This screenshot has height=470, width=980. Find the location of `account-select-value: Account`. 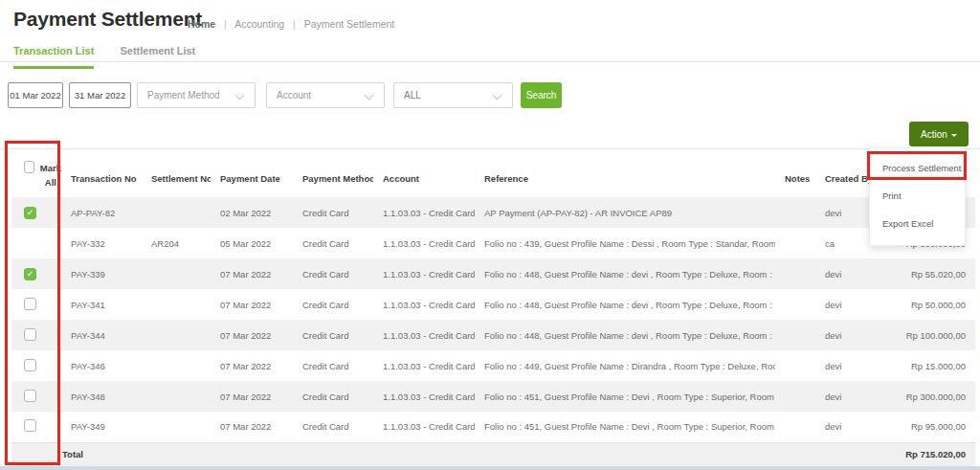

account-select-value: Account is located at coordinates (294, 96).